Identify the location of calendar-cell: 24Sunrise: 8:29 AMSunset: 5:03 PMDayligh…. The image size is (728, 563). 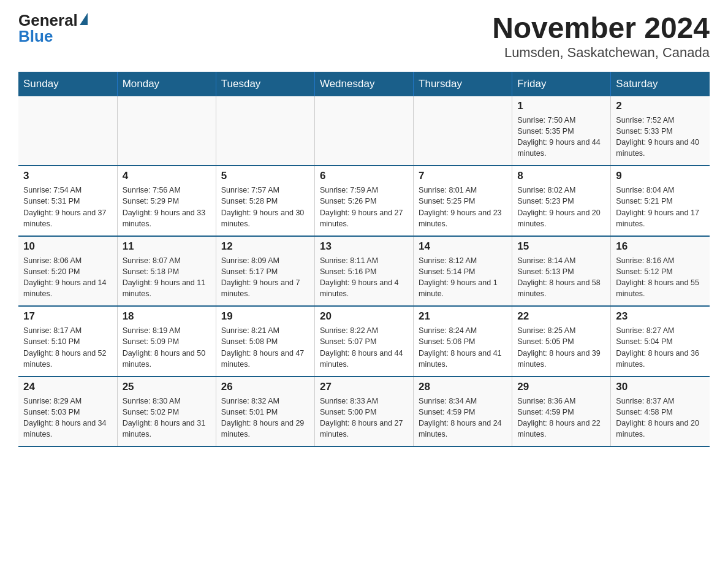
(67, 412).